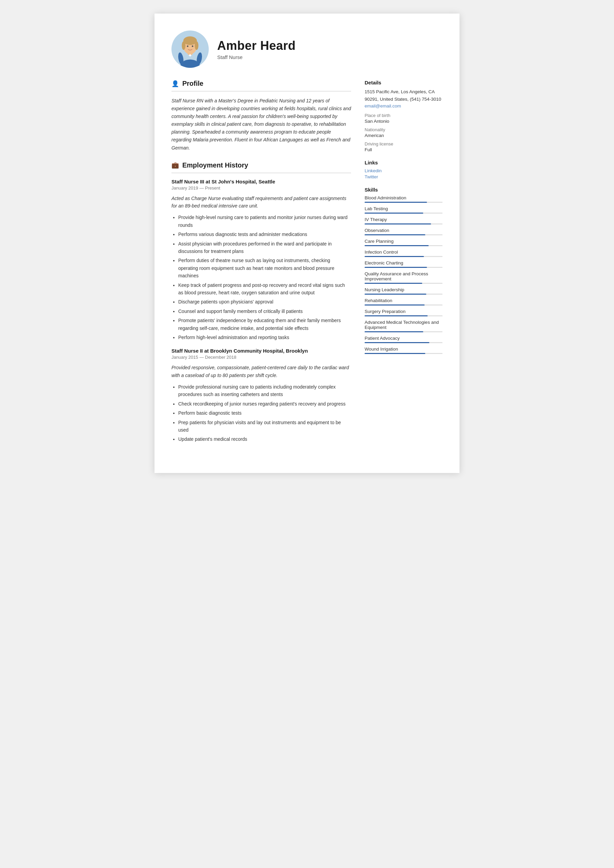  What do you see at coordinates (403, 116) in the screenshot?
I see `details-section: Details 1515 Pacific Ave, Los Angeles, C…` at bounding box center [403, 116].